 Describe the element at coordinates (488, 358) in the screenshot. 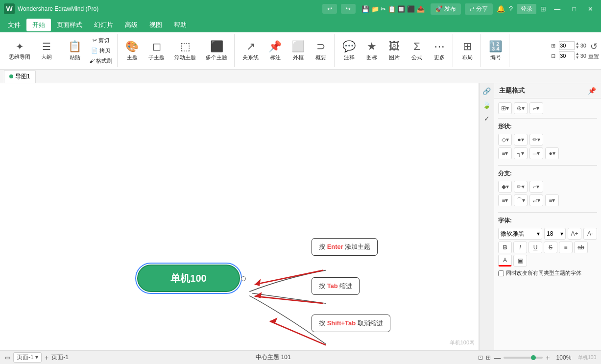

I see `status-full-icon: ⊞` at that location.